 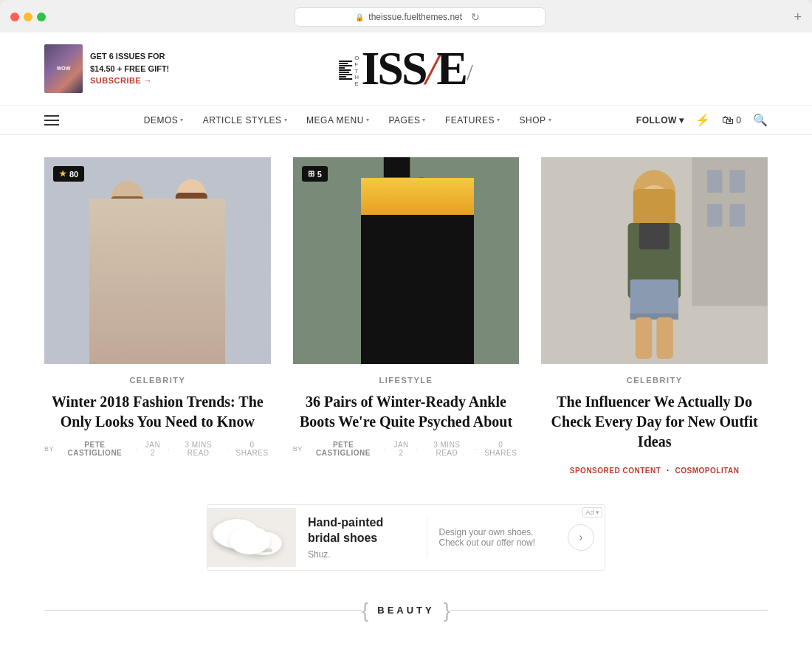 I want to click on article-image-wrapper, so click(x=654, y=261).